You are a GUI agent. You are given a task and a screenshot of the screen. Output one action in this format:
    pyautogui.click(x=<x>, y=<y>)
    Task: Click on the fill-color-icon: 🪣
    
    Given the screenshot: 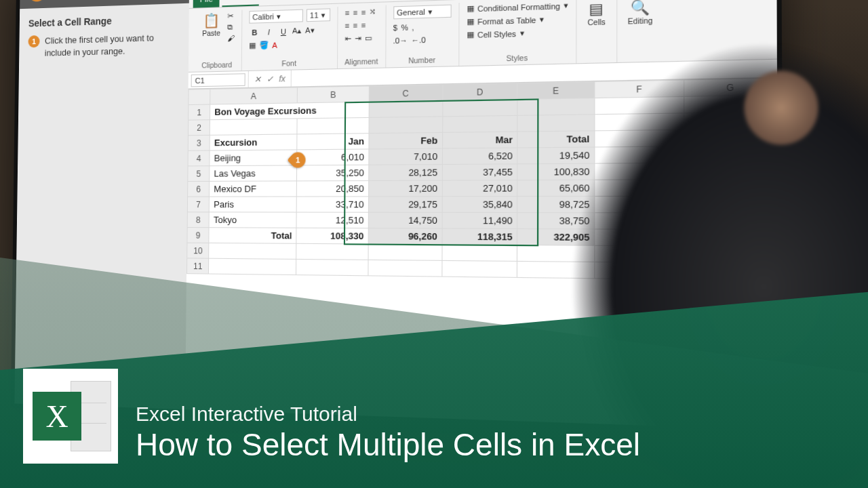 What is the action you would take?
    pyautogui.click(x=264, y=45)
    